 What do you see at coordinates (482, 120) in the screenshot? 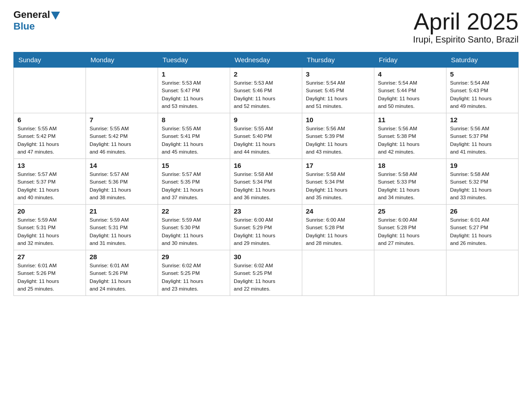
I see `day-number: 12` at bounding box center [482, 120].